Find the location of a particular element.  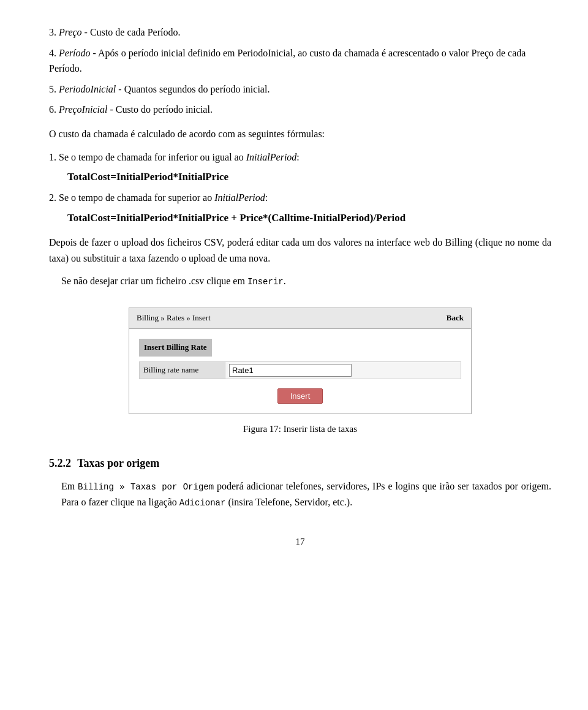

item-4-text: - Após o período inicial definido em Per… is located at coordinates (287, 61).